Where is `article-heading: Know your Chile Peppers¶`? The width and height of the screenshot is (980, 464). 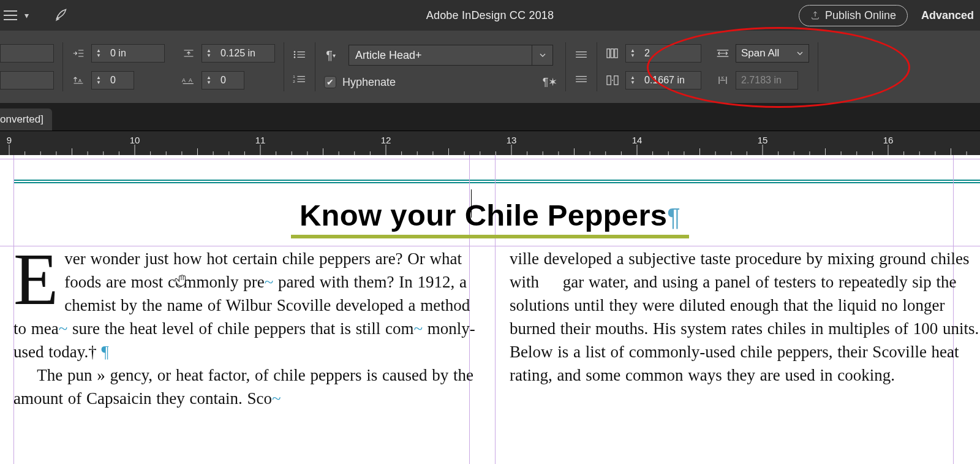 article-heading: Know your Chile Peppers¶ is located at coordinates (490, 218).